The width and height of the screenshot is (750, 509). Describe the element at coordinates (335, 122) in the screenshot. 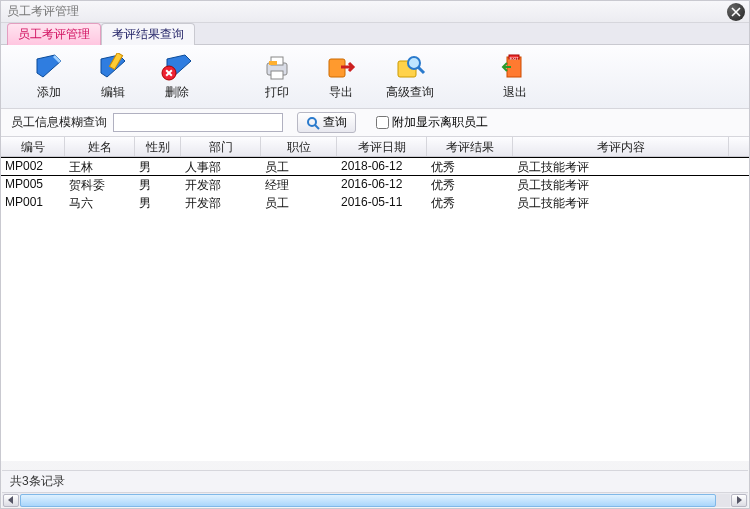

I see `query-button-label: 查询` at that location.